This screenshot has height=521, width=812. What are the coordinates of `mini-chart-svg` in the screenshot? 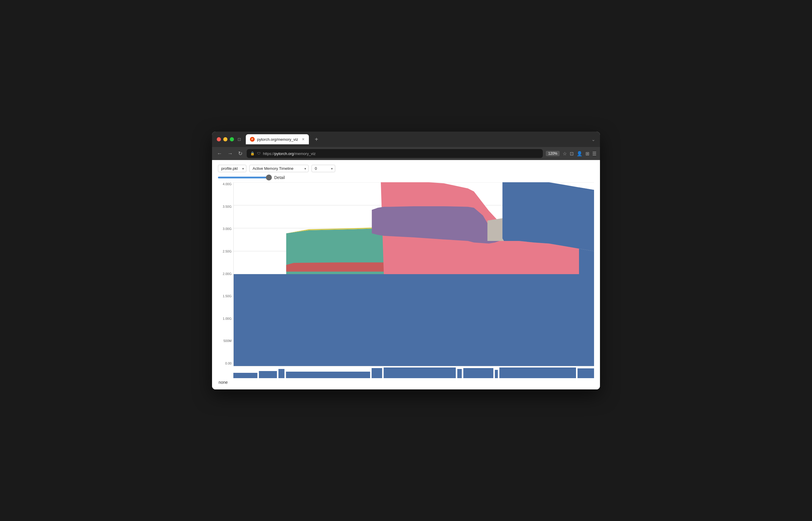 It's located at (414, 373).